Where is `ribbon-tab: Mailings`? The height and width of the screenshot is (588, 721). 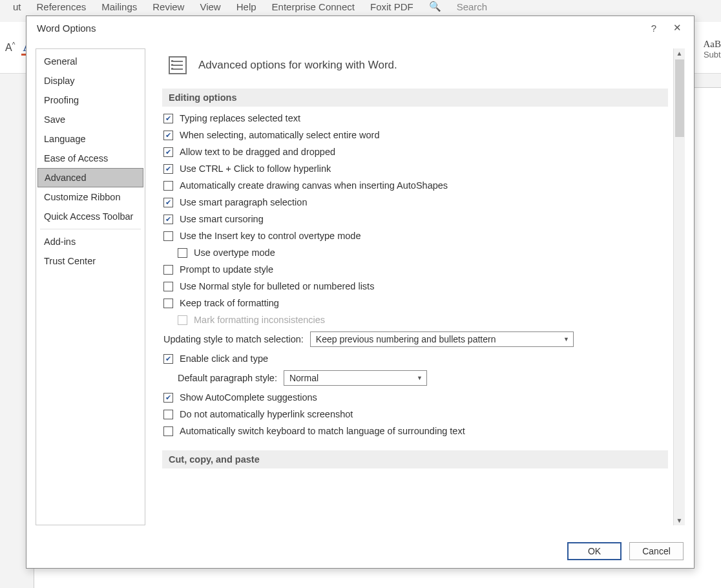 ribbon-tab: Mailings is located at coordinates (119, 6).